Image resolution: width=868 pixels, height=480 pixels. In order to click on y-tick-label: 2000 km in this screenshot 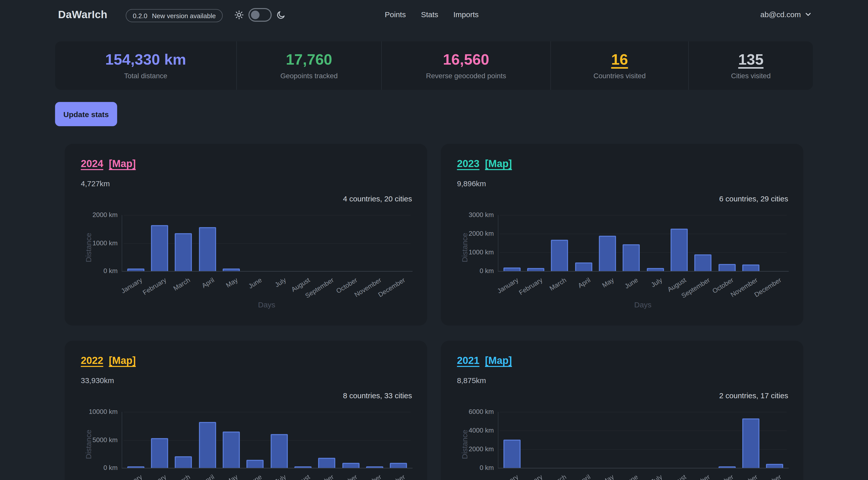, I will do `click(475, 449)`.